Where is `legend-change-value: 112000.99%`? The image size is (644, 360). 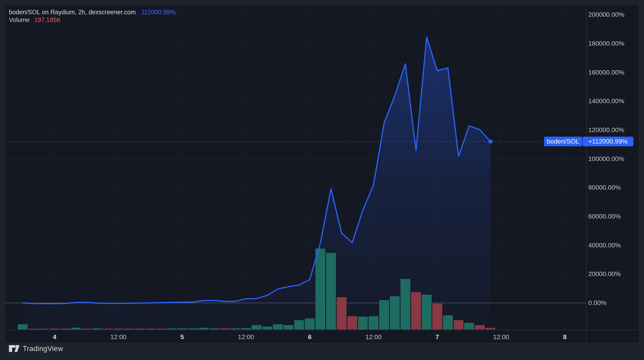
legend-change-value: 112000.99% is located at coordinates (158, 12).